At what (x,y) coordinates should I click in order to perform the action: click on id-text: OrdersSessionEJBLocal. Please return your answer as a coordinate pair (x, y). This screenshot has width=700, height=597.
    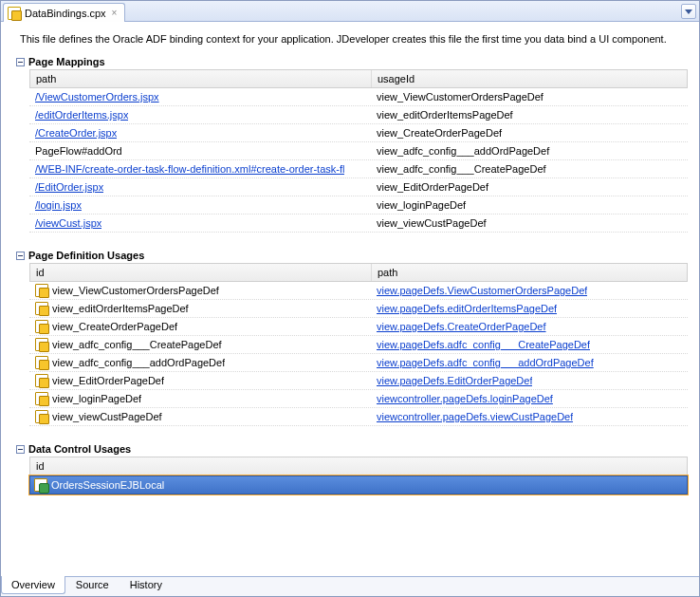
    Looking at the image, I should click on (108, 485).